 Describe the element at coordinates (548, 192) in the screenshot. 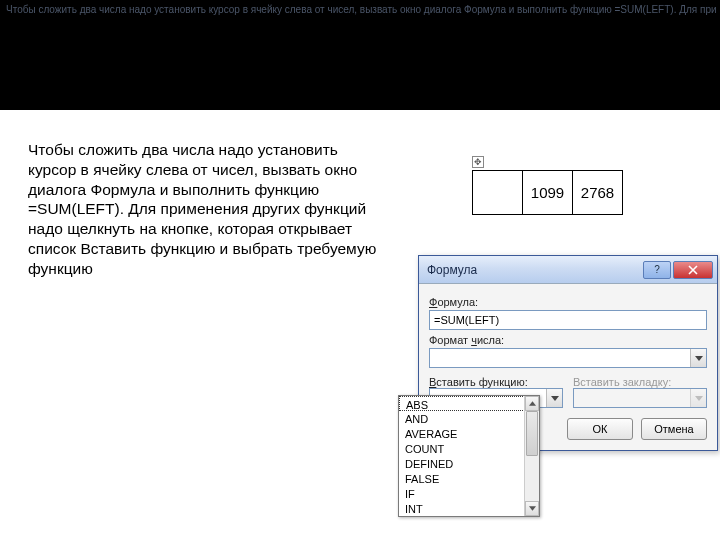

I see `word-table: ✥ 1099 2768` at that location.